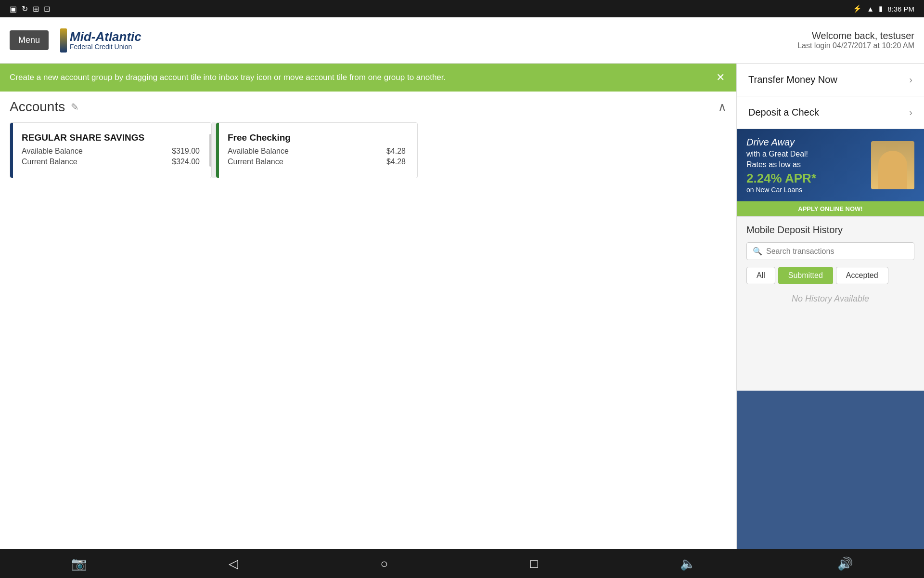 This screenshot has height=578, width=924. Describe the element at coordinates (368, 107) in the screenshot. I see `accounts-header: Accounts ✎ ∧` at that location.